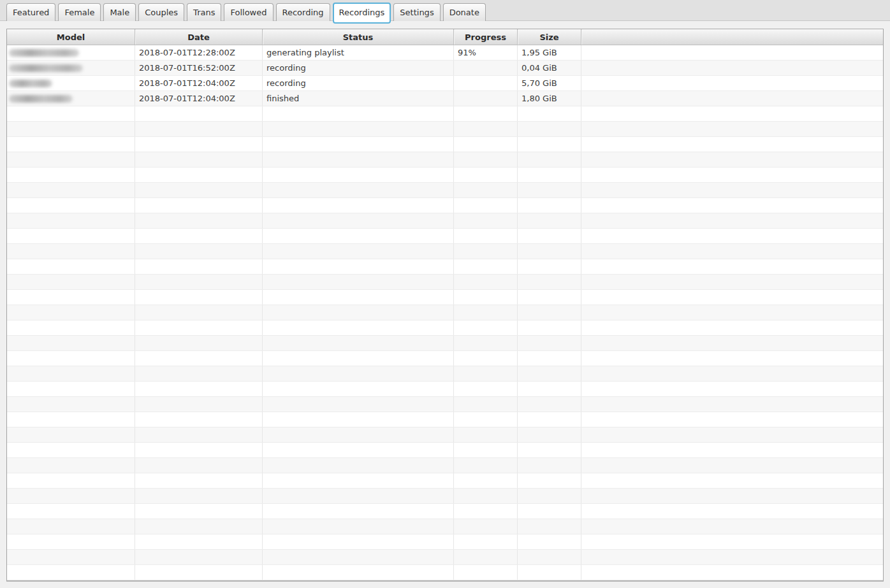 Image resolution: width=890 pixels, height=588 pixels. Describe the element at coordinates (120, 12) in the screenshot. I see `tab-male: Male` at that location.